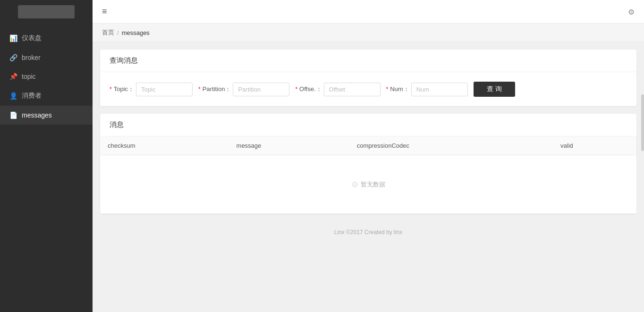  What do you see at coordinates (631, 11) in the screenshot?
I see `settings-icon: ⚙` at bounding box center [631, 11].